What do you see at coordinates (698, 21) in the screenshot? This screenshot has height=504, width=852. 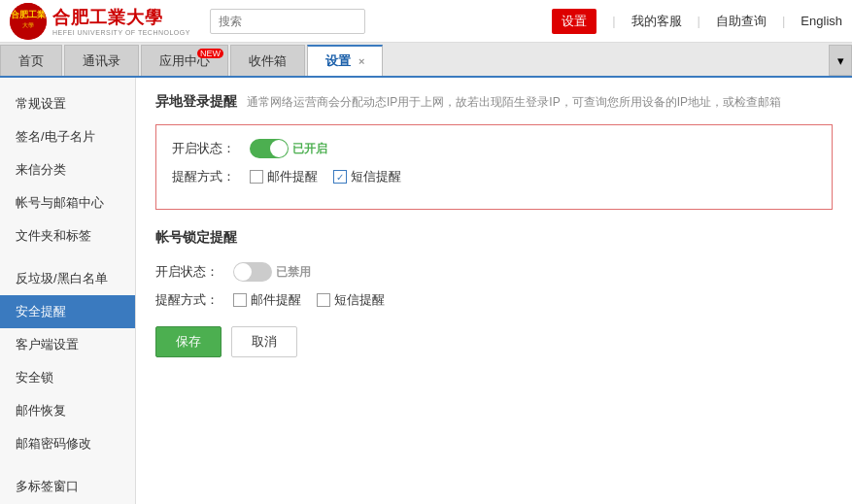 I see `top-nav: 设置 | 我的客服 | 自助查询 | English` at bounding box center [698, 21].